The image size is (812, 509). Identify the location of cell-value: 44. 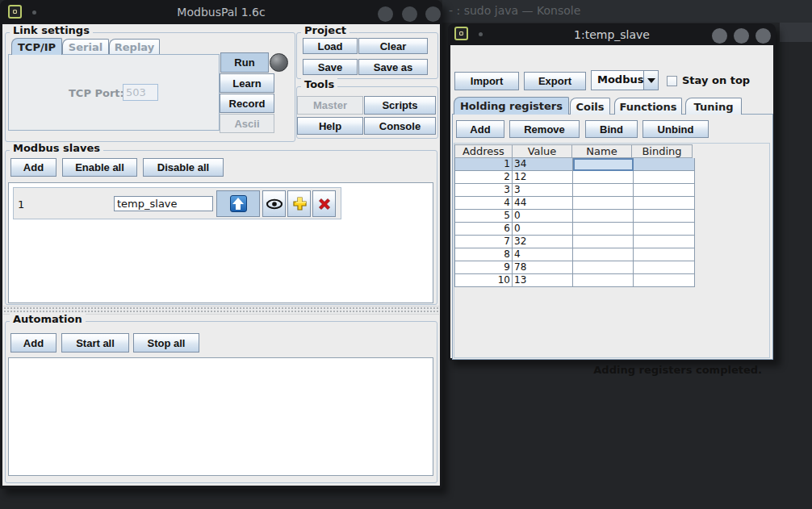
(542, 203).